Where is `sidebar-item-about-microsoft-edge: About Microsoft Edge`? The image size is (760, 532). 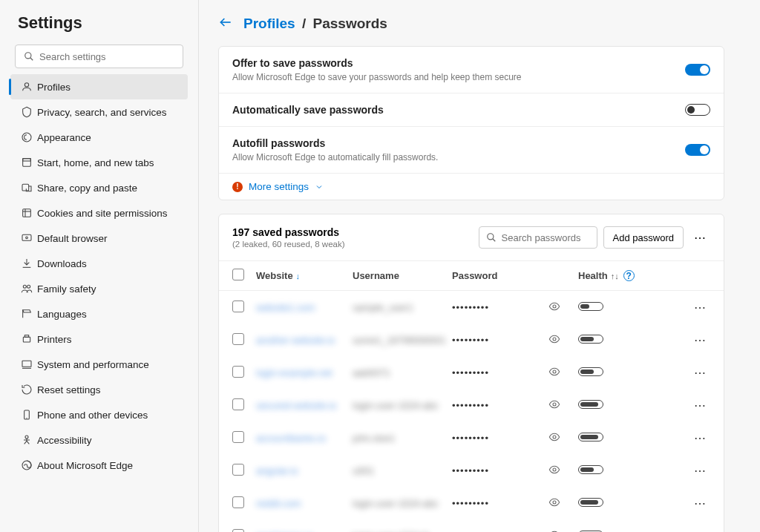
sidebar-item-about-microsoft-edge: About Microsoft Edge is located at coordinates (99, 465).